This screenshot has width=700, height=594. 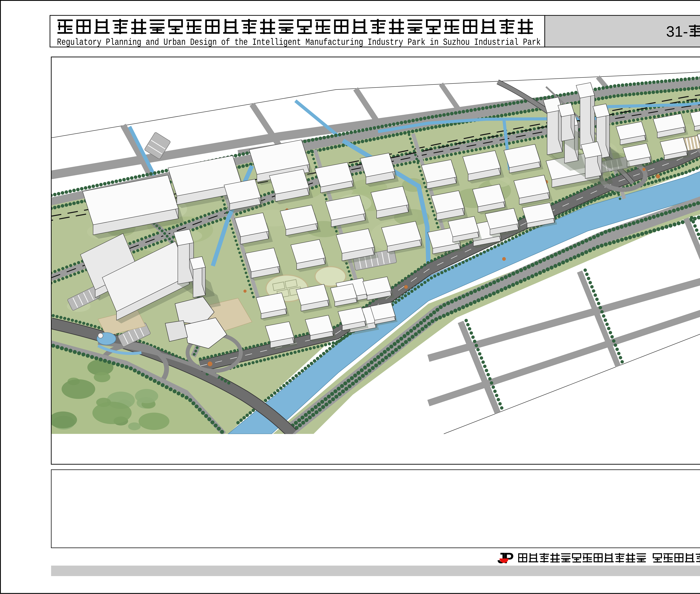 What do you see at coordinates (505, 558) in the screenshot?
I see `svg-text: JP` at bounding box center [505, 558].